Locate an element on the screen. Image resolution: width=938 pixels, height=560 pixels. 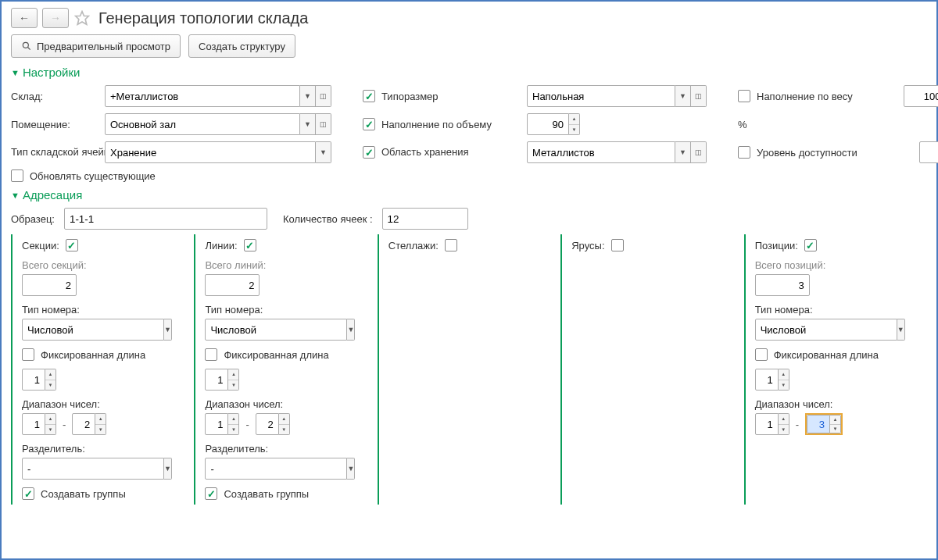
fill-weight-checkbox is located at coordinates (744, 96).